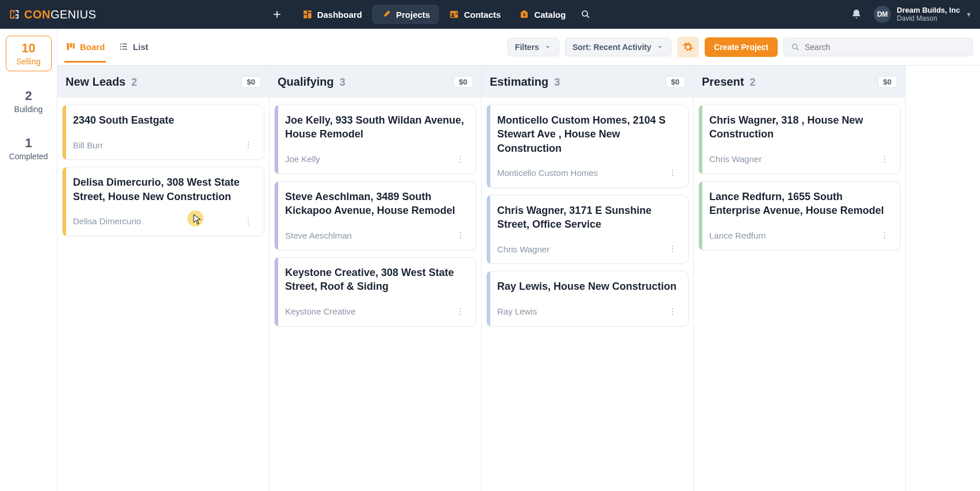 The width and height of the screenshot is (980, 491). What do you see at coordinates (277, 14) in the screenshot?
I see `add-button` at bounding box center [277, 14].